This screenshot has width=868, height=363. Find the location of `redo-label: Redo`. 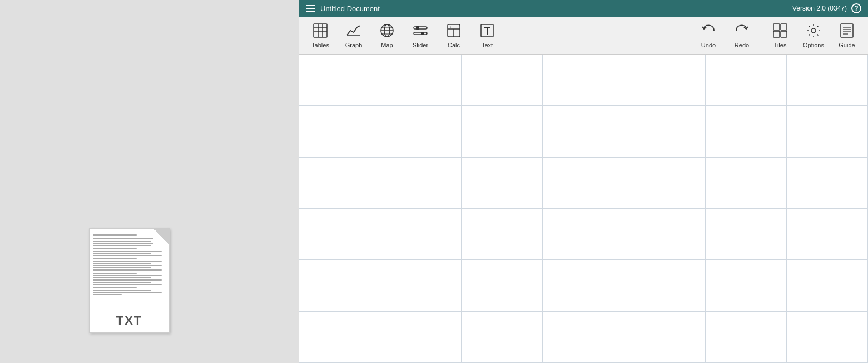

redo-label: Redo is located at coordinates (742, 45).